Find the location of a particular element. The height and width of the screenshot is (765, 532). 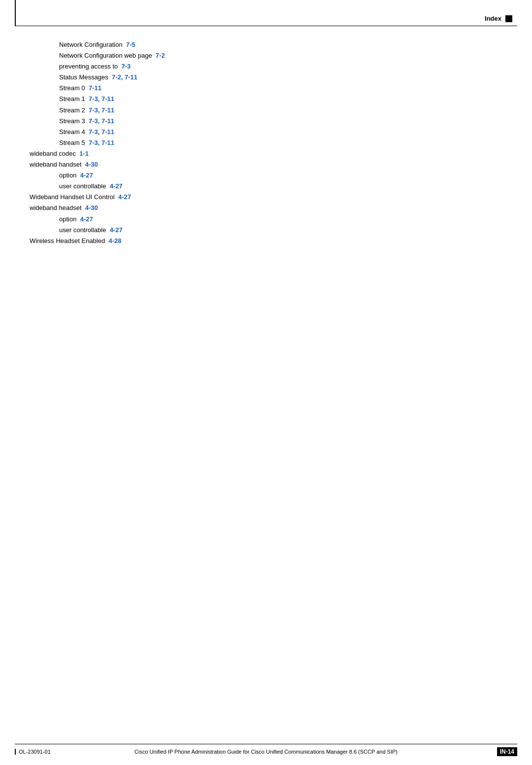

entry-text: preventing access to is located at coordinates (90, 66).